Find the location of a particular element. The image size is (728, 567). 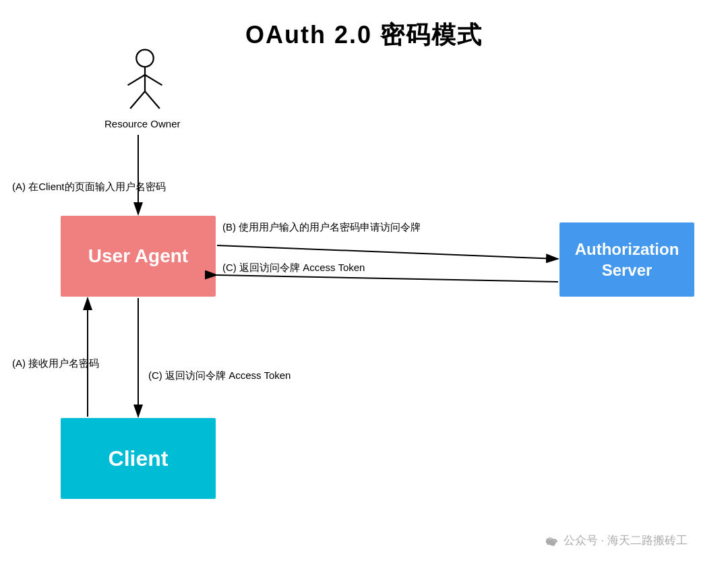

watermark: 公众号 · 海天二路搬砖工 is located at coordinates (616, 541).